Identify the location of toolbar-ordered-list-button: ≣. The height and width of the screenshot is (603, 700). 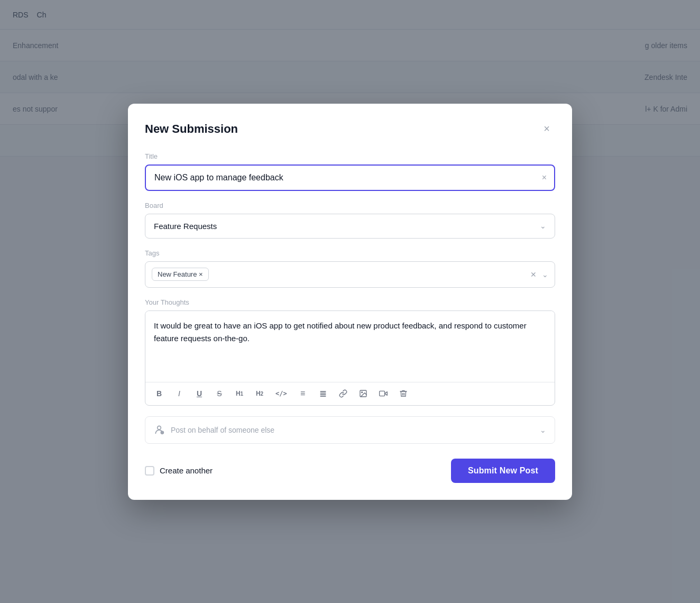
(323, 394).